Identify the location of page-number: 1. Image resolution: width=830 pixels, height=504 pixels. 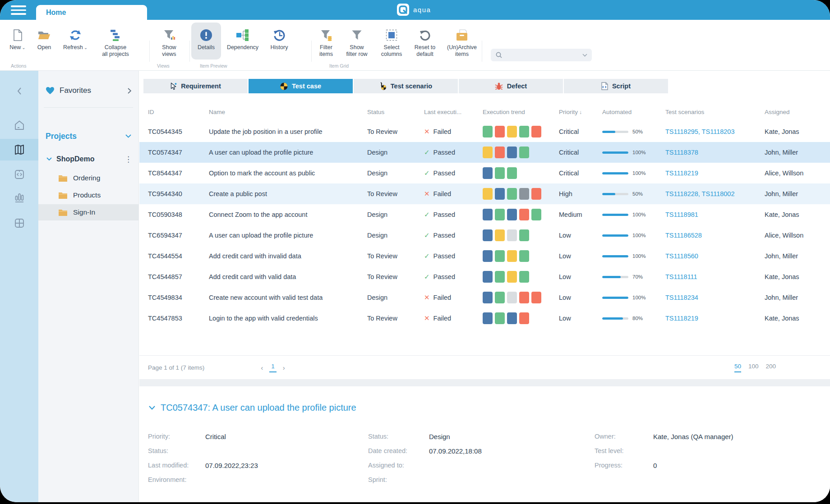
(273, 368).